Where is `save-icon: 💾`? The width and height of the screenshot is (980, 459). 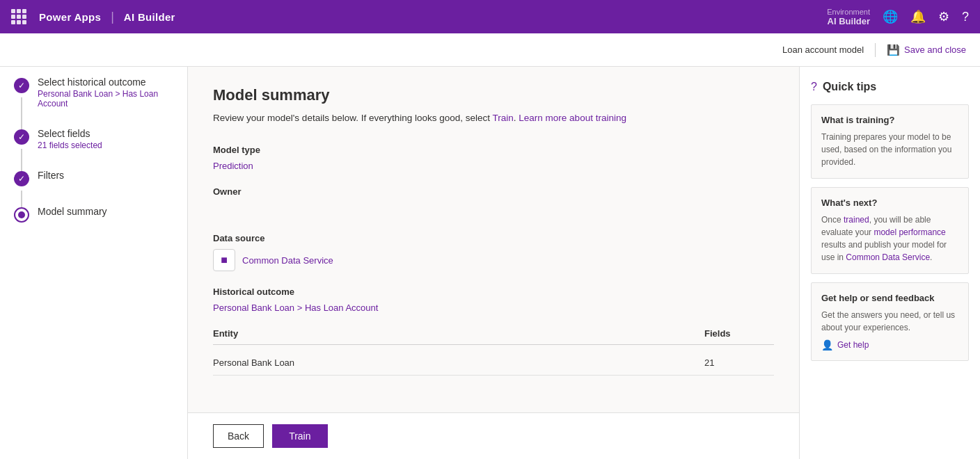 save-icon: 💾 is located at coordinates (894, 50).